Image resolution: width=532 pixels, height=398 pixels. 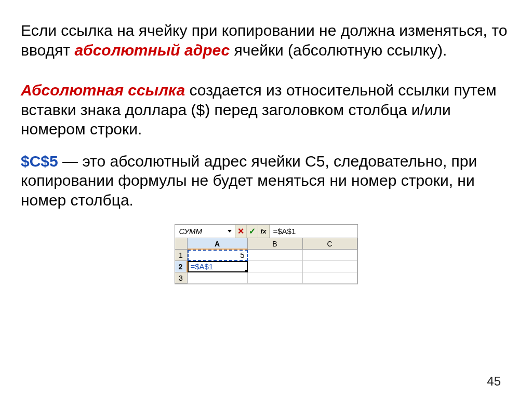 What do you see at coordinates (330, 255) in the screenshot?
I see `cell-c1` at bounding box center [330, 255].